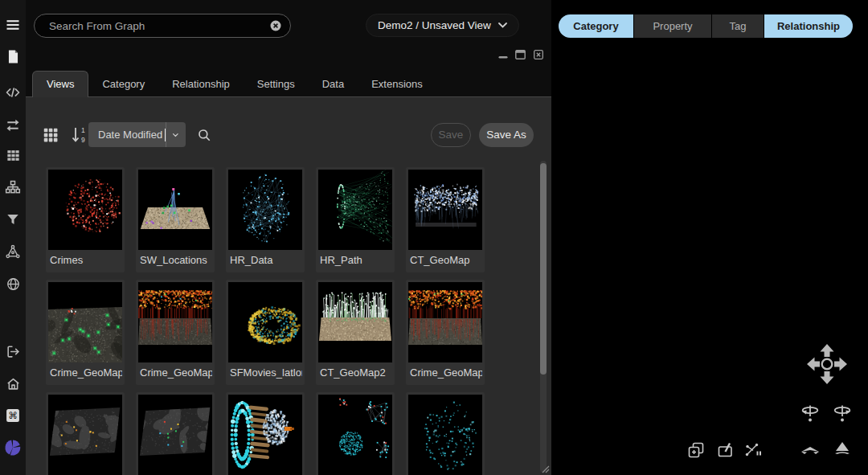 The width and height of the screenshot is (868, 475). I want to click on swap-arrows-icon, so click(13, 125).